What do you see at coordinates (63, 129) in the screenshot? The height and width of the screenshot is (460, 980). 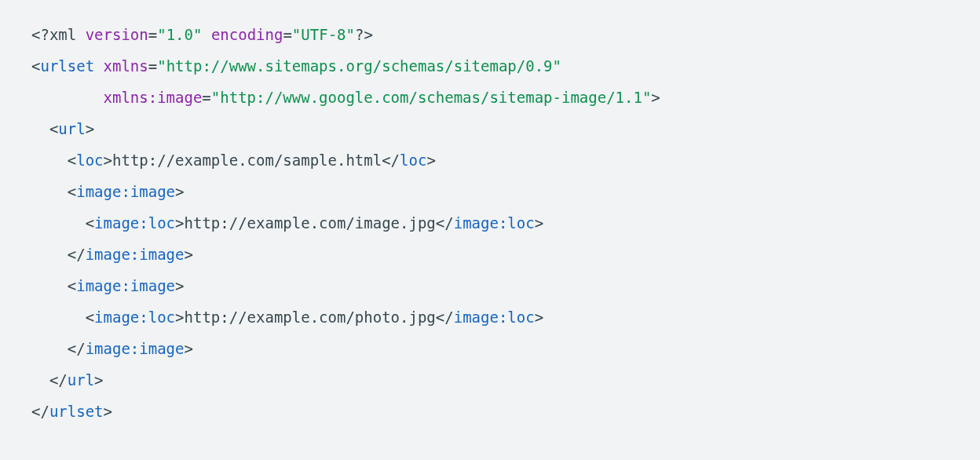 I see `code-line: <url>` at bounding box center [63, 129].